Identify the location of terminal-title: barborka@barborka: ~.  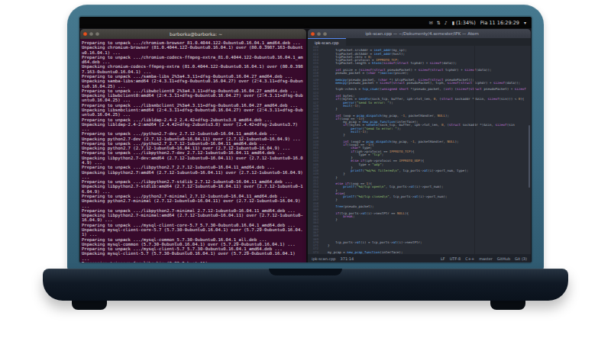
(196, 34).